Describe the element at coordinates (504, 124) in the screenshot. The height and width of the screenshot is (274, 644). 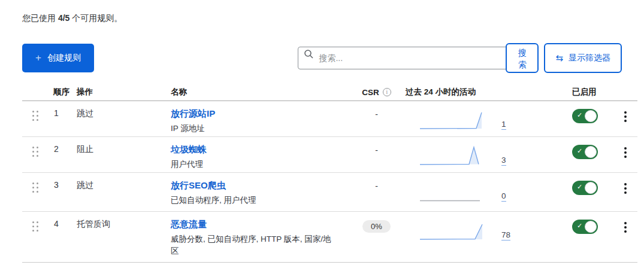
I see `activity-count-link: 1` at that location.